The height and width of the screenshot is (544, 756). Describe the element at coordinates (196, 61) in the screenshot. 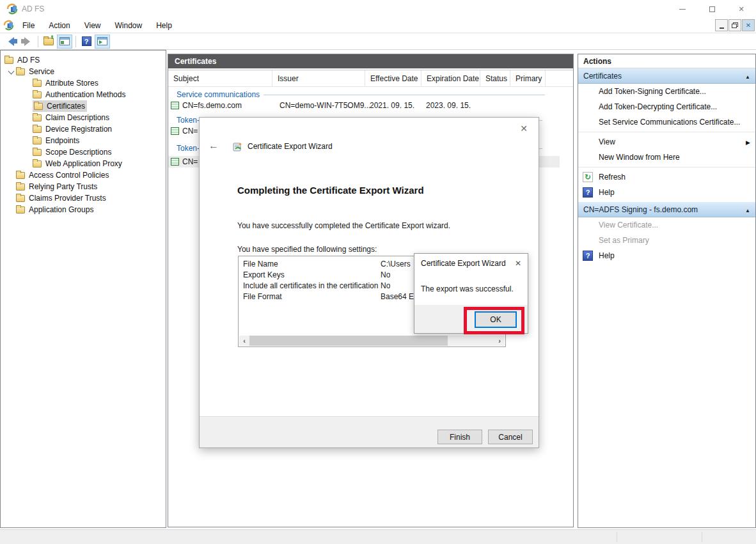

I see `list-pane-title: Certificates` at that location.